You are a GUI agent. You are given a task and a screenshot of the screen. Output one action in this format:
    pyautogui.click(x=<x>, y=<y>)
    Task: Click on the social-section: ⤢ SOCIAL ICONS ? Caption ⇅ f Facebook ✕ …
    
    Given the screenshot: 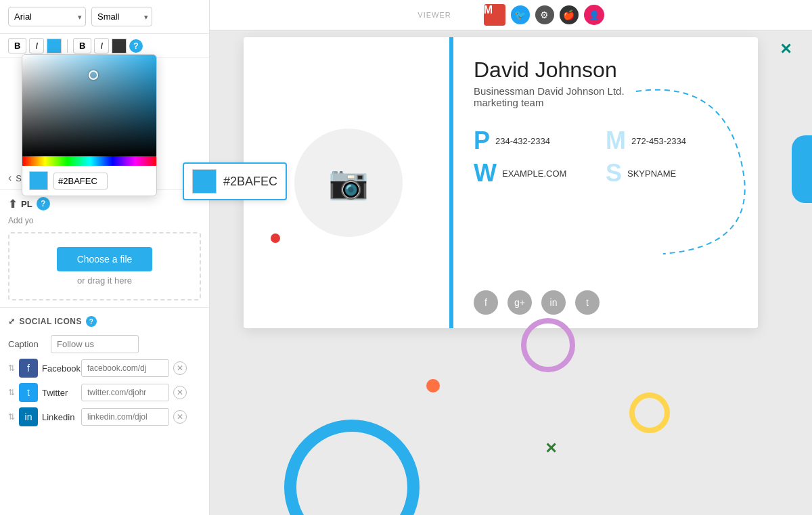 What is the action you would take?
    pyautogui.click(x=104, y=372)
    